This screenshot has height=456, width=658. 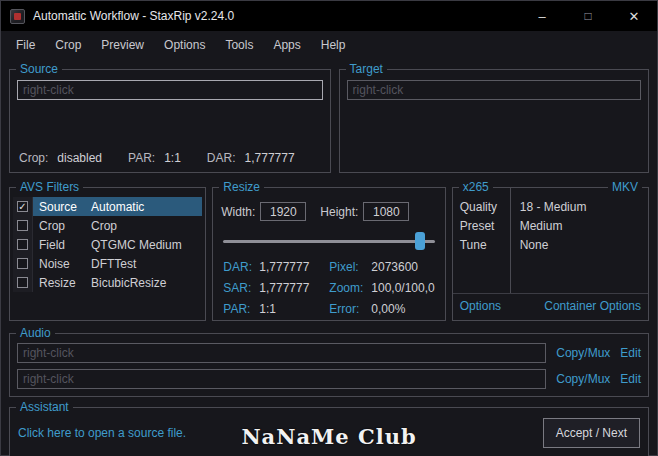 I want to click on container-label: MKV, so click(x=625, y=187).